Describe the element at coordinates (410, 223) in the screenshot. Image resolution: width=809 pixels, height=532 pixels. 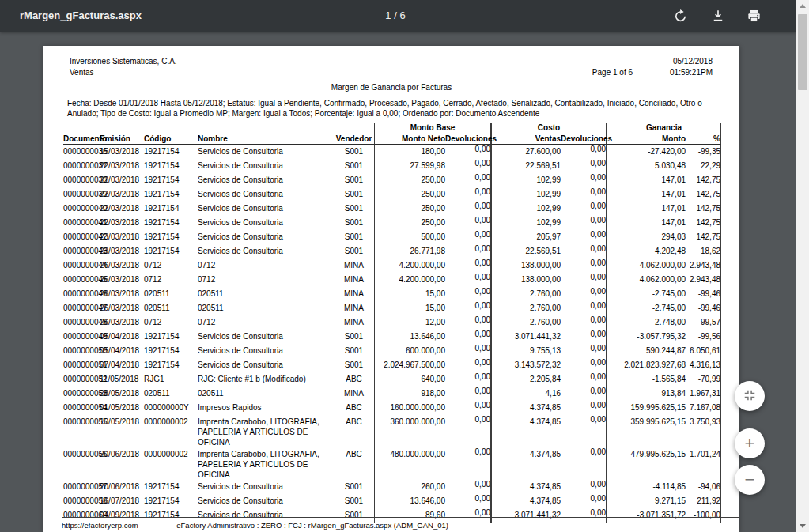
I see `cell-neto: 250,00` at that location.